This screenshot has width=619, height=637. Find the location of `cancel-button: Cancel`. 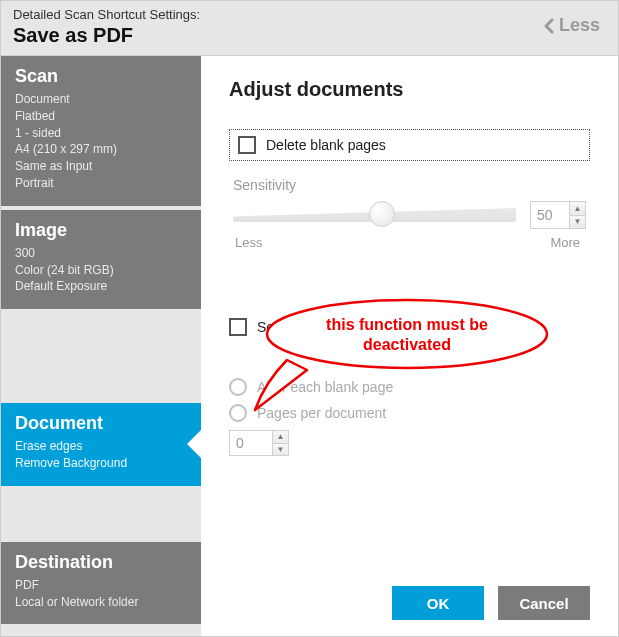

cancel-button: Cancel is located at coordinates (544, 603).